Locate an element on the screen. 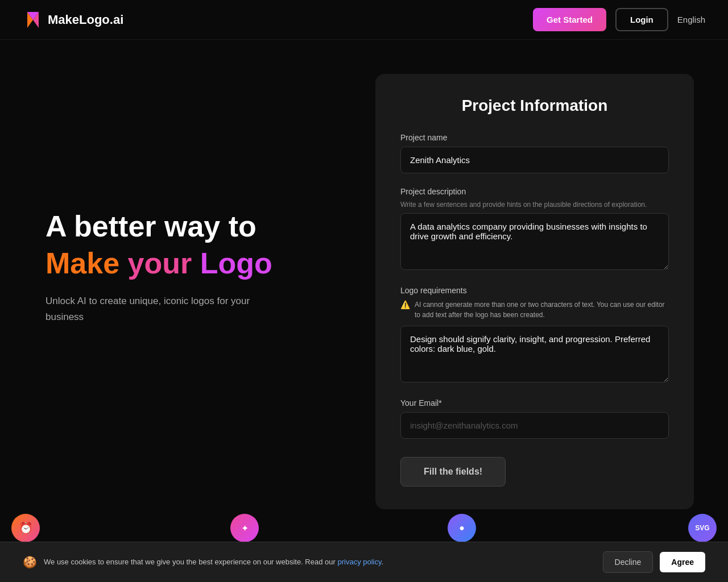  email-input is located at coordinates (535, 425).